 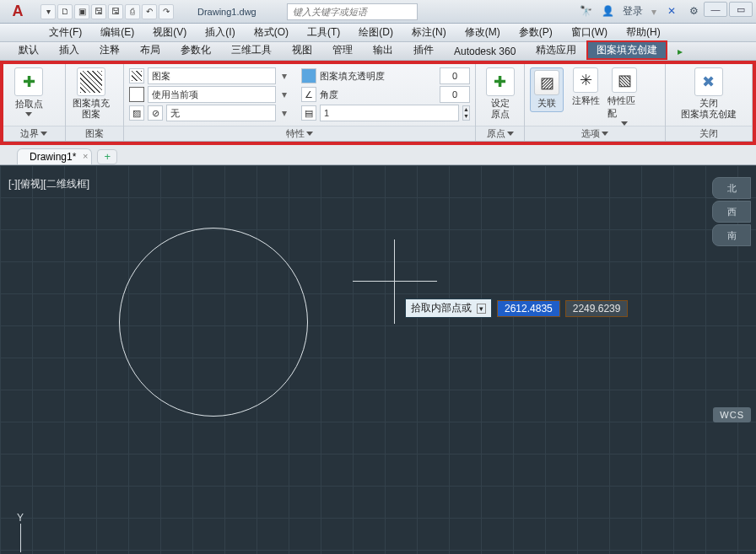 I want to click on angle-row: ∠ 角度 0, so click(x=386, y=94).